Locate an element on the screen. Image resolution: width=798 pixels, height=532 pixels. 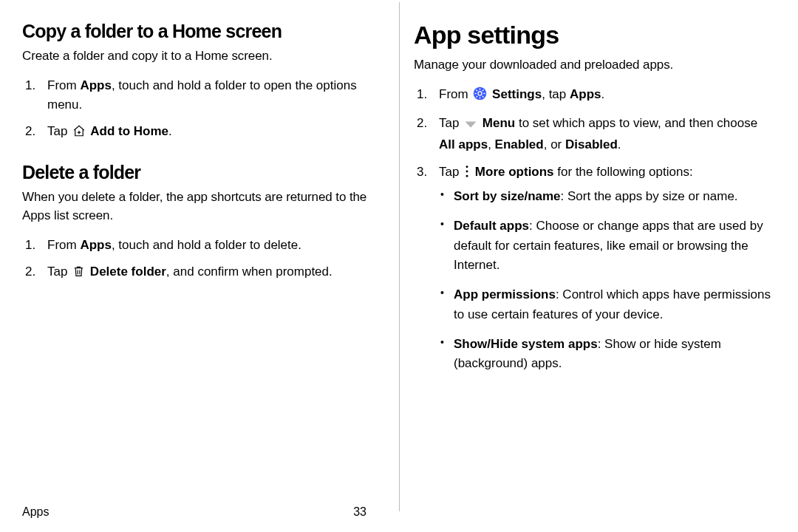
step-text: Tap More options for the following optio… is located at coordinates (566, 171).